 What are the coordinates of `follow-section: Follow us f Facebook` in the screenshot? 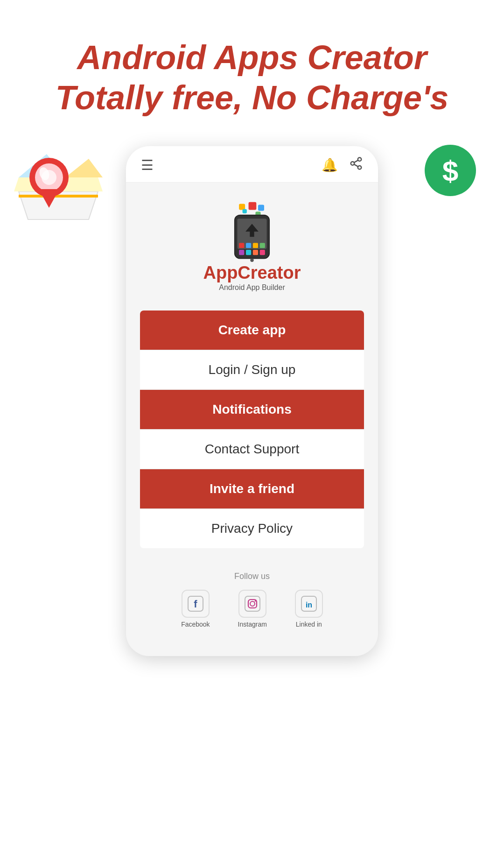 It's located at (252, 602).